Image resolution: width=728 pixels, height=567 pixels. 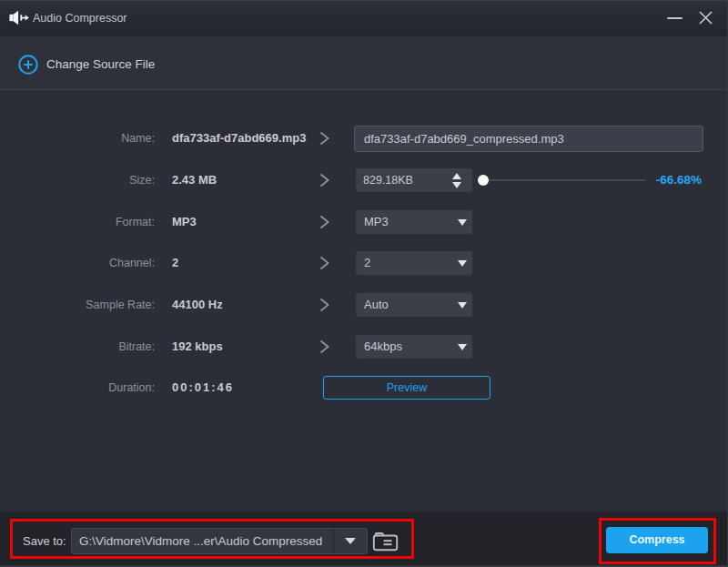 What do you see at coordinates (238, 138) in the screenshot?
I see `name-source-value: dfa733af-d7abd669.mp3` at bounding box center [238, 138].